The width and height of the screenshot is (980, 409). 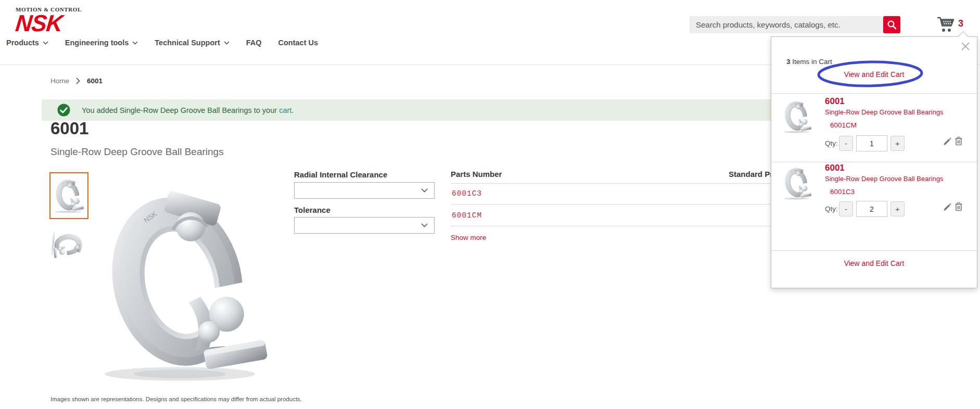 What do you see at coordinates (467, 194) in the screenshot?
I see `part-number-link: 6001C3` at bounding box center [467, 194].